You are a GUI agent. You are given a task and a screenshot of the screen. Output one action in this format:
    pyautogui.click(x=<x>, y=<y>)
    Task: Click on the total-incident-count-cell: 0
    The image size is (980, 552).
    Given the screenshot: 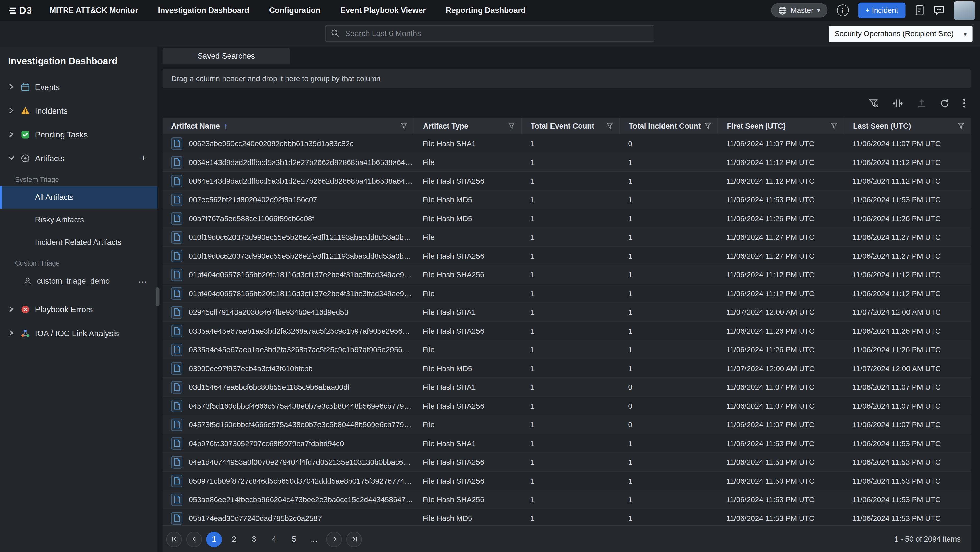 What is the action you would take?
    pyautogui.click(x=668, y=144)
    